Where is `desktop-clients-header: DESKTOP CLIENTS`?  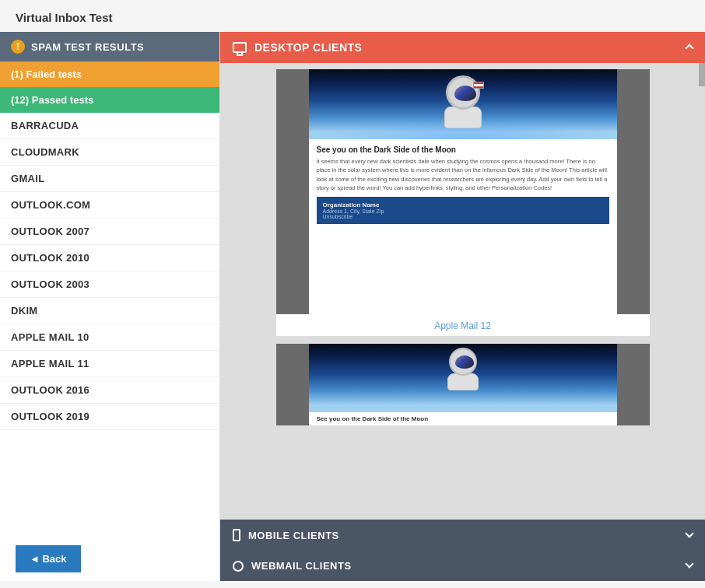 desktop-clients-header: DESKTOP CLIENTS is located at coordinates (462, 47).